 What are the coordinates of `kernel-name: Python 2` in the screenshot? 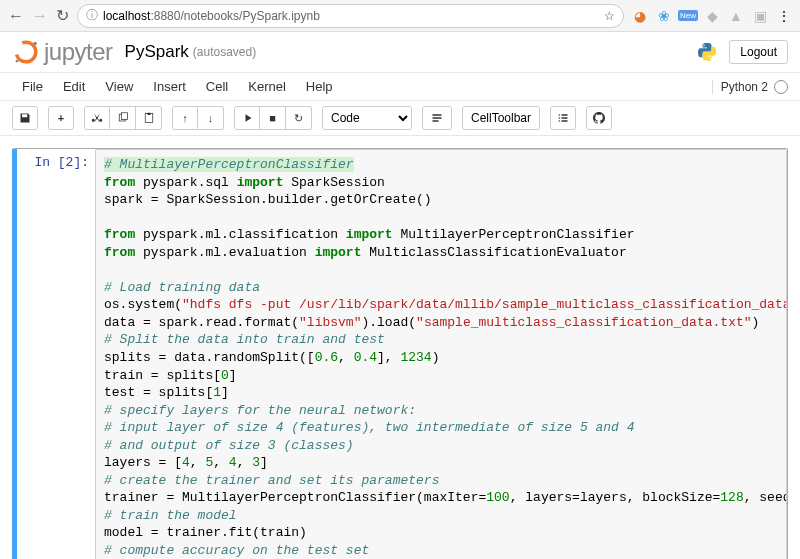 It's located at (744, 87).